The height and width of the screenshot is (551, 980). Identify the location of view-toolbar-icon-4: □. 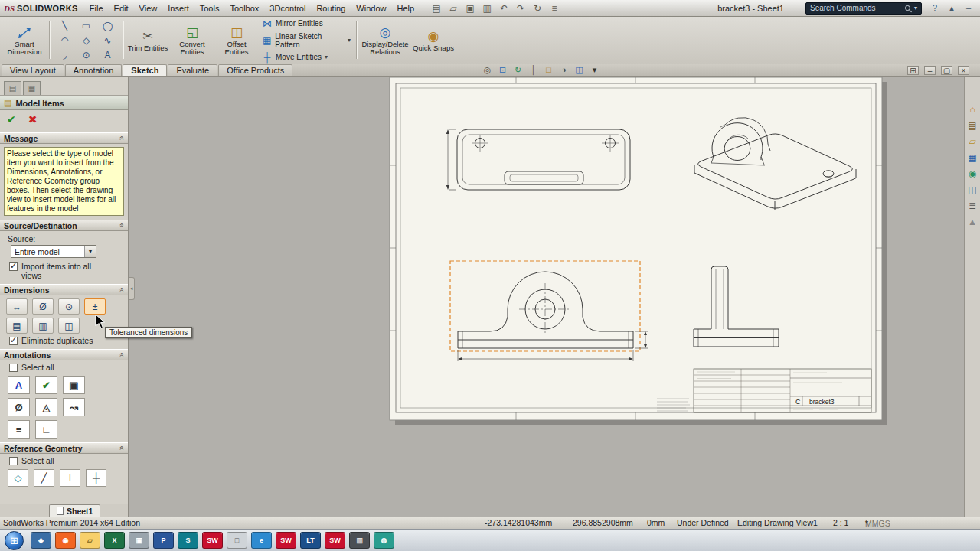
(548, 70).